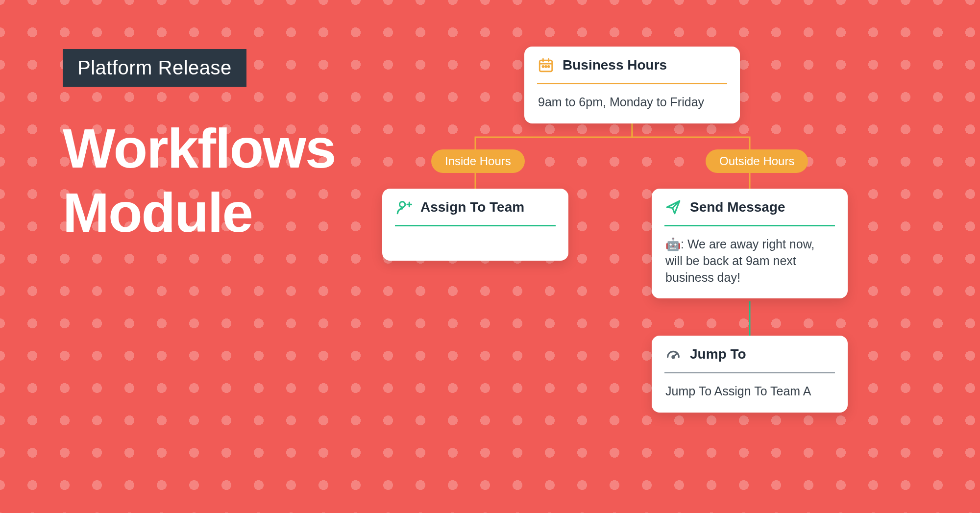 This screenshot has height=513, width=980. I want to click on node-header: Send Message, so click(750, 207).